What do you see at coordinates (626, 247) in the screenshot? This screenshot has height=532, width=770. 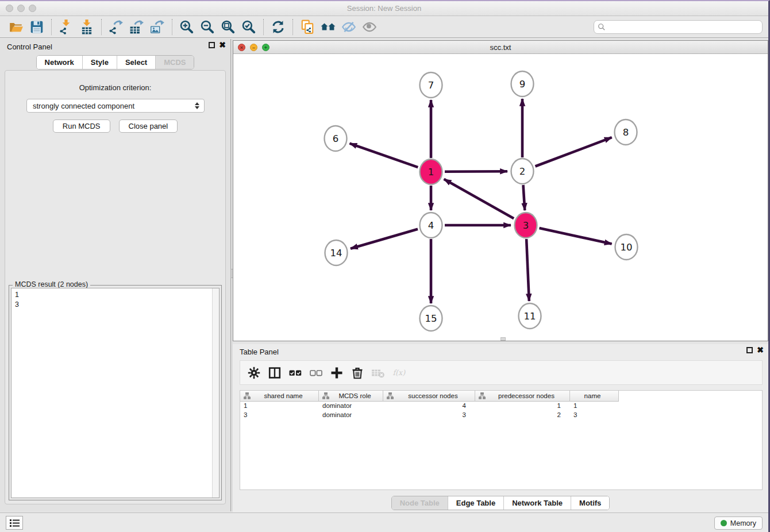 I see `graph-node-10: 10` at bounding box center [626, 247].